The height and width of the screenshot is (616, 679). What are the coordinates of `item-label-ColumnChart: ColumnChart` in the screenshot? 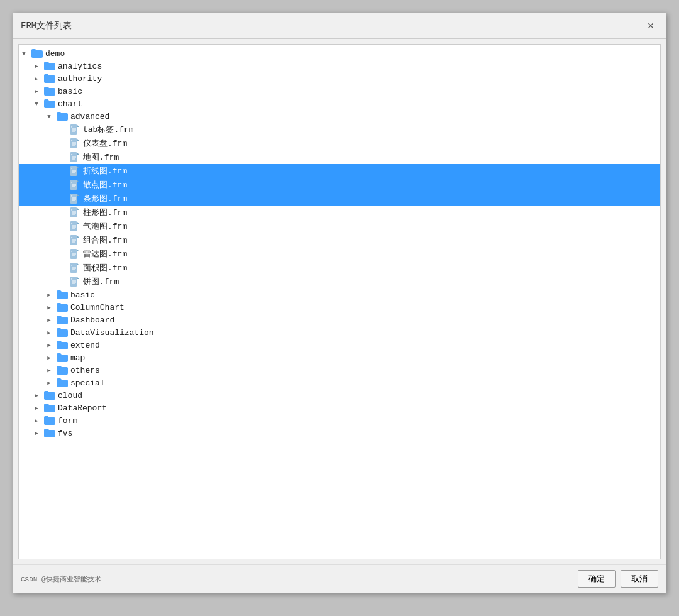 It's located at (97, 308).